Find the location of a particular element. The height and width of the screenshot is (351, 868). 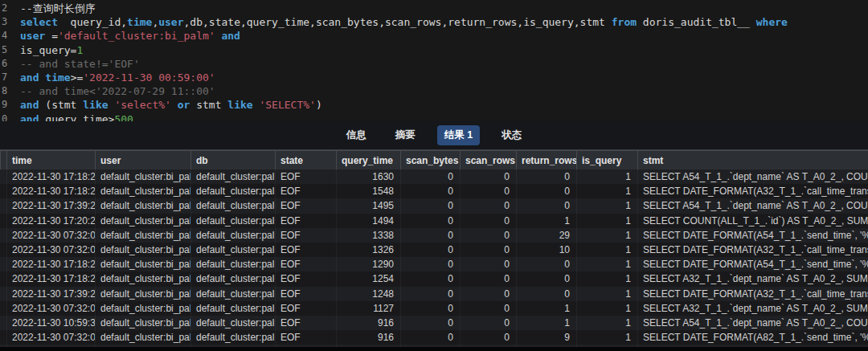

sql-token-num: 1 is located at coordinates (80, 50).